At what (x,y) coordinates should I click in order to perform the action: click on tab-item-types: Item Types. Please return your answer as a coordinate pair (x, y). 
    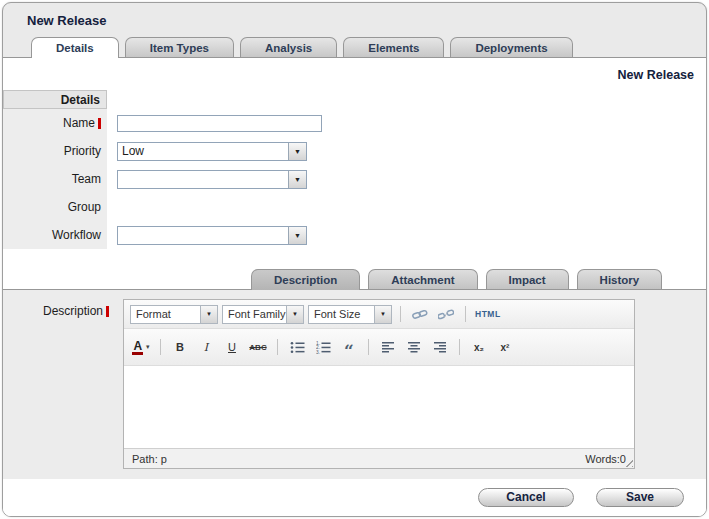
    Looking at the image, I should click on (180, 47).